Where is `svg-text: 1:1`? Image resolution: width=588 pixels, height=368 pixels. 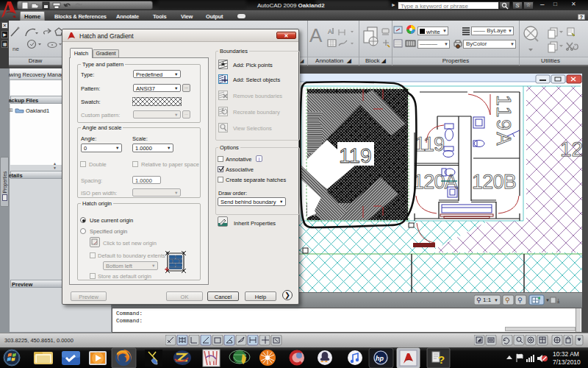 svg-text: 1:1 is located at coordinates (487, 300).